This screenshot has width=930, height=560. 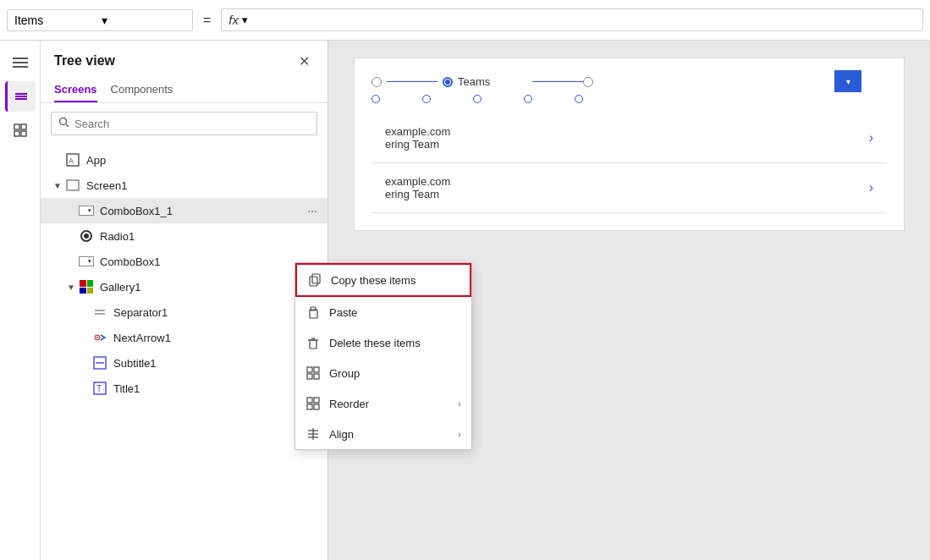 I want to click on group-icon, so click(x=313, y=373).